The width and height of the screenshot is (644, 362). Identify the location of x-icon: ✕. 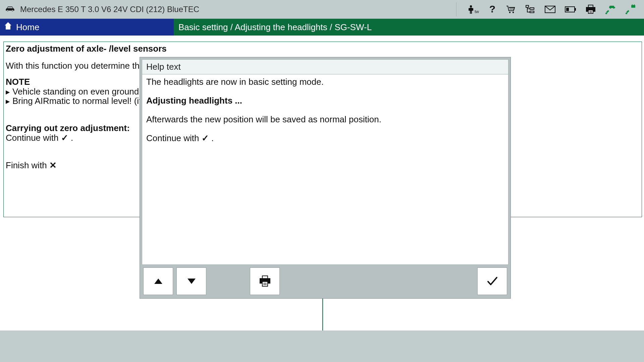
(53, 165).